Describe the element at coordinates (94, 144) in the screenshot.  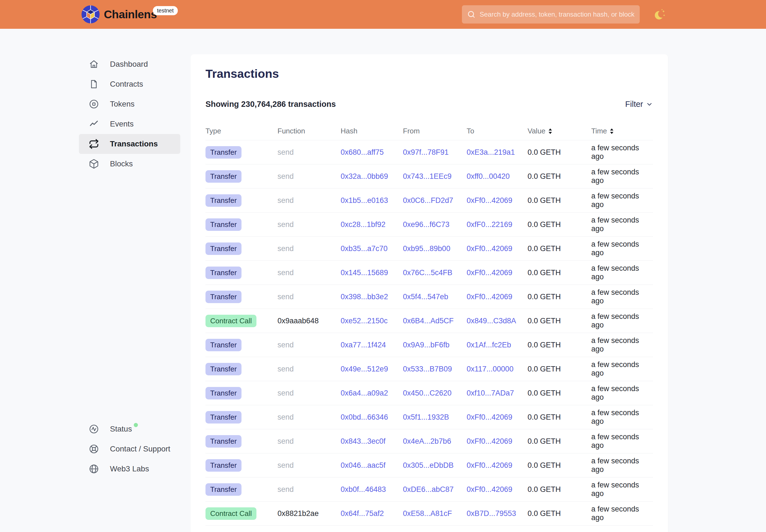
I see `repeat-icon` at that location.